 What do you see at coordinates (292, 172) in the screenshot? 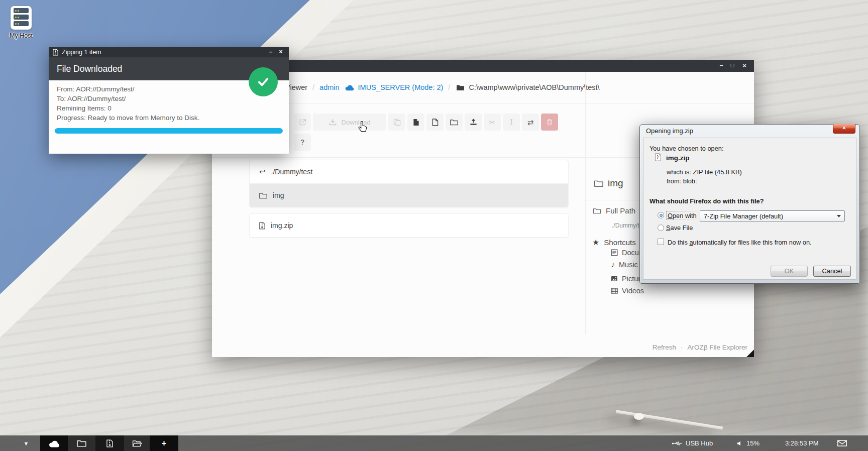
I see `file-row-label: ./Dummy/test` at bounding box center [292, 172].